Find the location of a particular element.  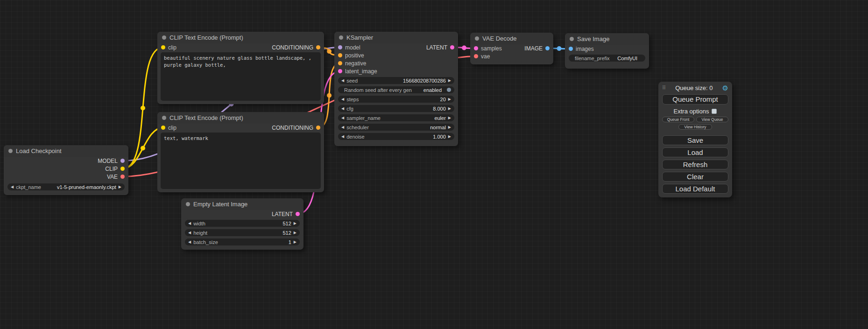

settings-gear-icon: ⚙ is located at coordinates (726, 88).